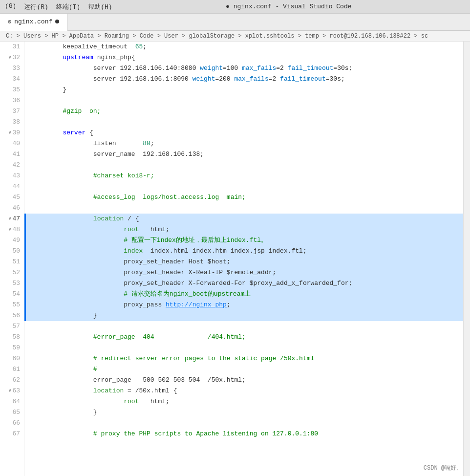 This screenshot has width=470, height=476. What do you see at coordinates (12, 111) in the screenshot?
I see `line-37: 37` at bounding box center [12, 111].